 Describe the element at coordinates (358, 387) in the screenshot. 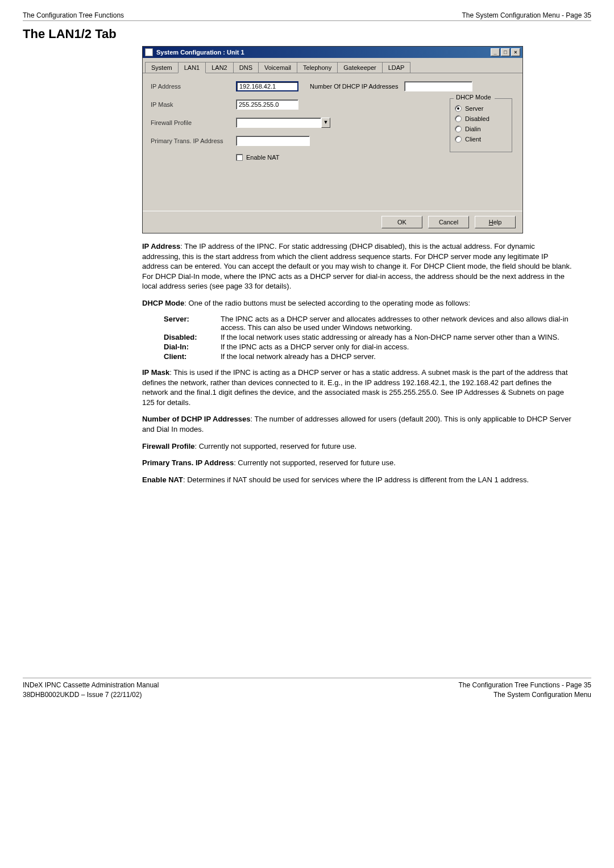

I see `para-ip-mask: IP Mask: This is used if the IPNC is act…` at that location.